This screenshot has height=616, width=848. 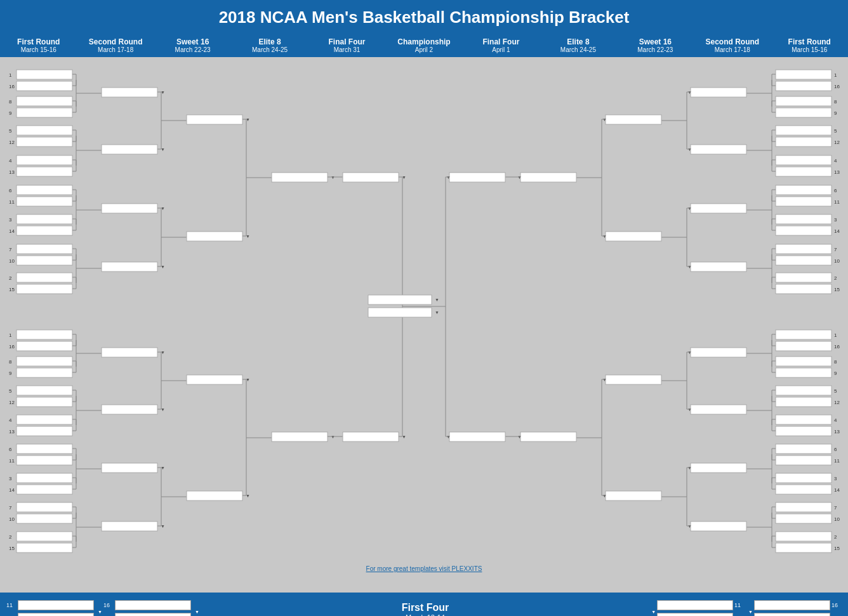 What do you see at coordinates (835, 335) in the screenshot?
I see `svg-text: 1` at bounding box center [835, 335].